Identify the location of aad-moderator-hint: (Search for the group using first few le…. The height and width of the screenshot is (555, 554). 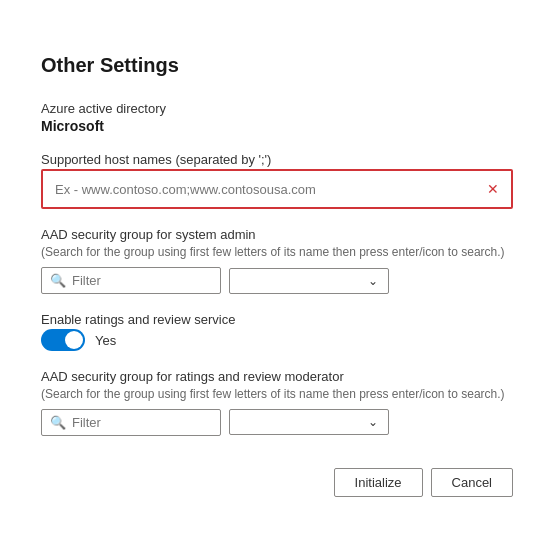
(277, 394).